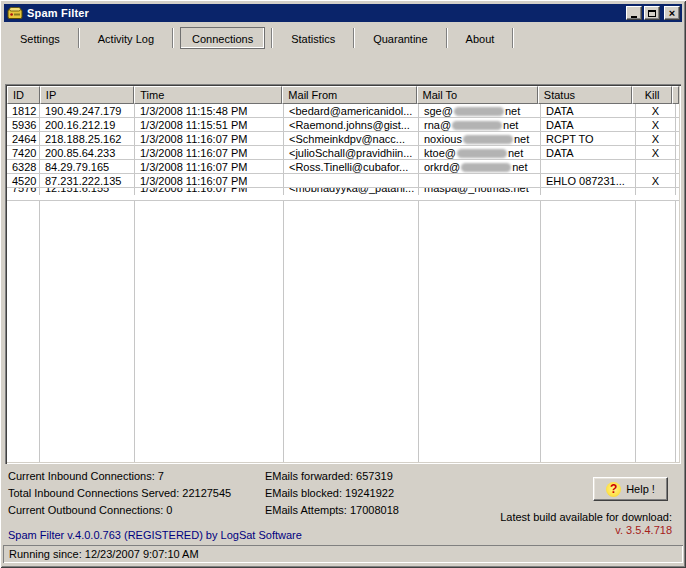 This screenshot has height=568, width=686. What do you see at coordinates (332, 476) in the screenshot?
I see `stat-emails-forwarded: EMails forwarded: 657319` at bounding box center [332, 476].